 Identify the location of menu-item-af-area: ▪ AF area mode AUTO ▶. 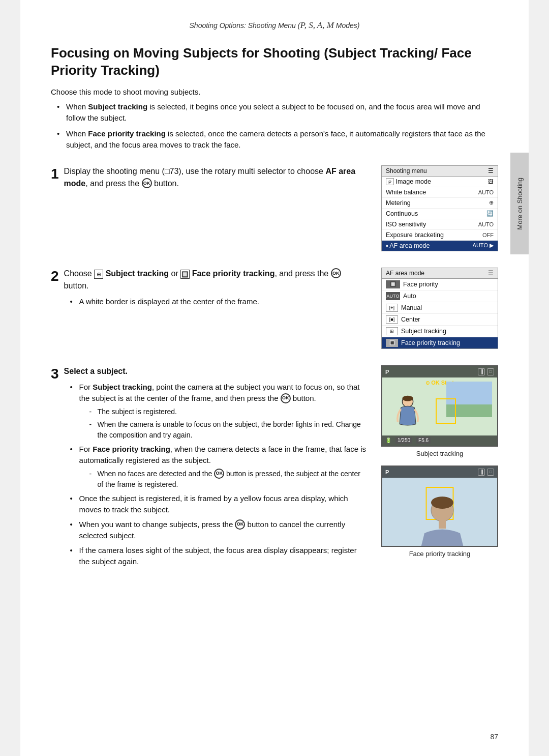
(440, 246).